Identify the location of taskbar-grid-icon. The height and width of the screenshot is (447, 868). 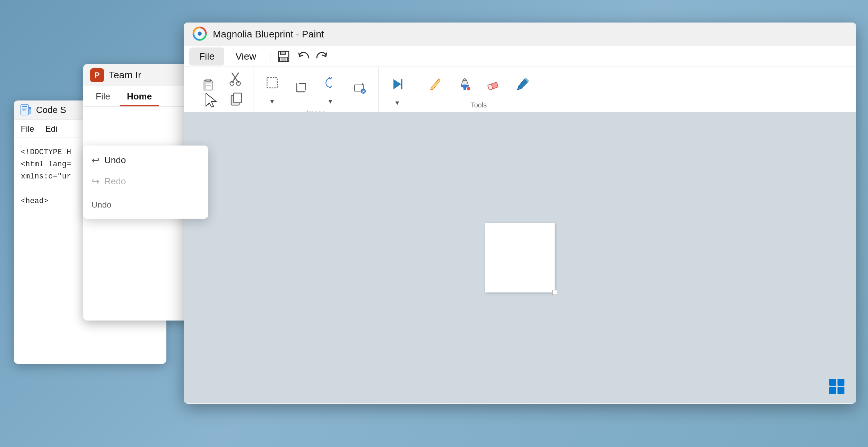
(837, 386).